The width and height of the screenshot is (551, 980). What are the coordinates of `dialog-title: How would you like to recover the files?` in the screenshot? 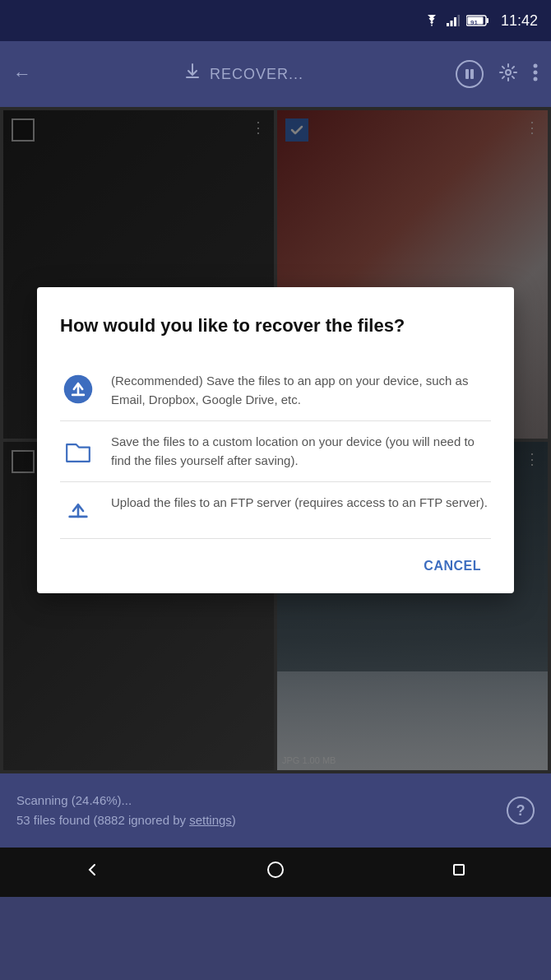 It's located at (276, 326).